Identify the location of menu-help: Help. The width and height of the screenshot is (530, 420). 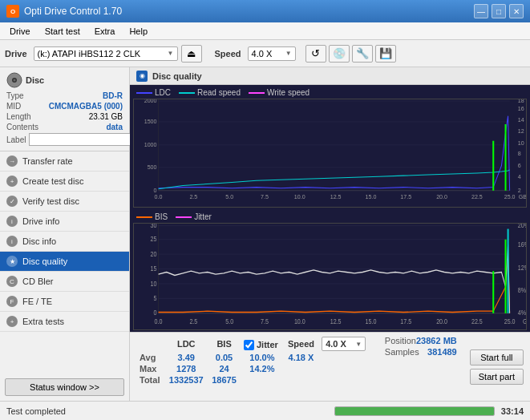
(138, 31).